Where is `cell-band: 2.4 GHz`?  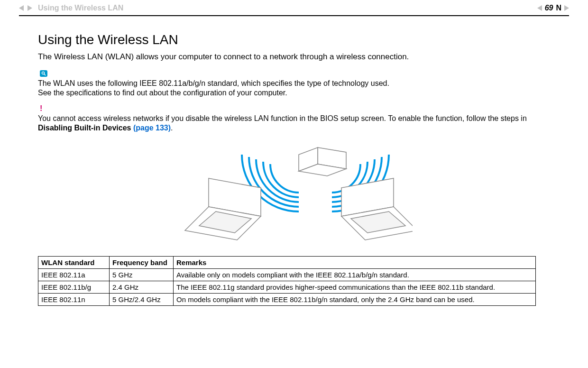
cell-band: 2.4 GHz is located at coordinates (141, 287).